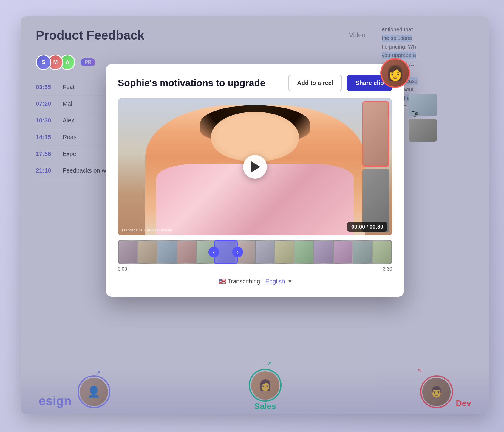 Image resolution: width=504 pixels, height=432 pixels. Describe the element at coordinates (255, 281) in the screenshot. I see `transcribing-bar: 🇺🇸 Transcribing: English ▾` at that location.